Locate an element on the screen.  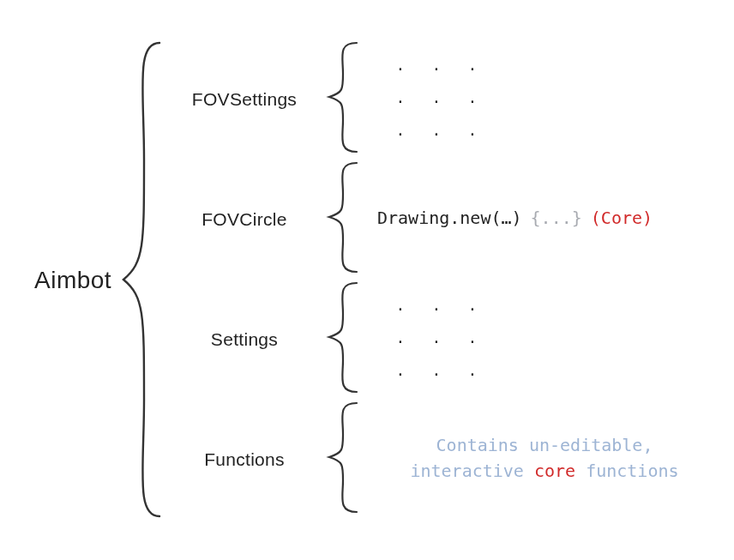
functions-line2-after: functions is located at coordinates (627, 471).